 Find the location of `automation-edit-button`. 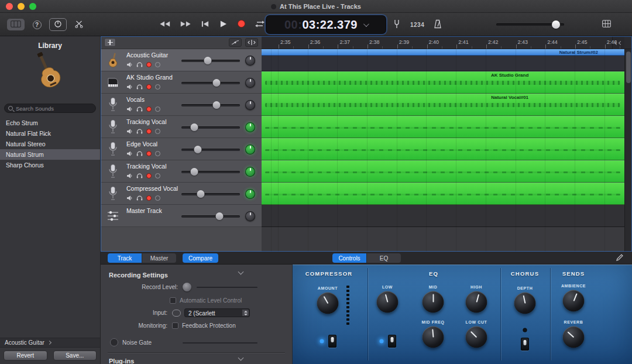

automation-edit-button is located at coordinates (620, 259).